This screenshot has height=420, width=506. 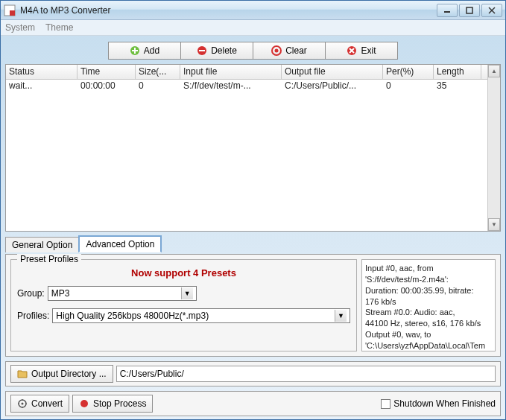 What do you see at coordinates (289, 51) in the screenshot?
I see `clear-button: Clear` at bounding box center [289, 51].